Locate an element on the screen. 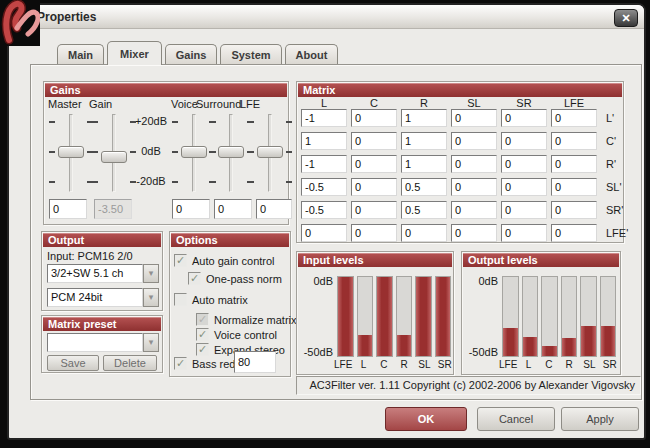  input-levels-header: Input levels is located at coordinates (375, 260).